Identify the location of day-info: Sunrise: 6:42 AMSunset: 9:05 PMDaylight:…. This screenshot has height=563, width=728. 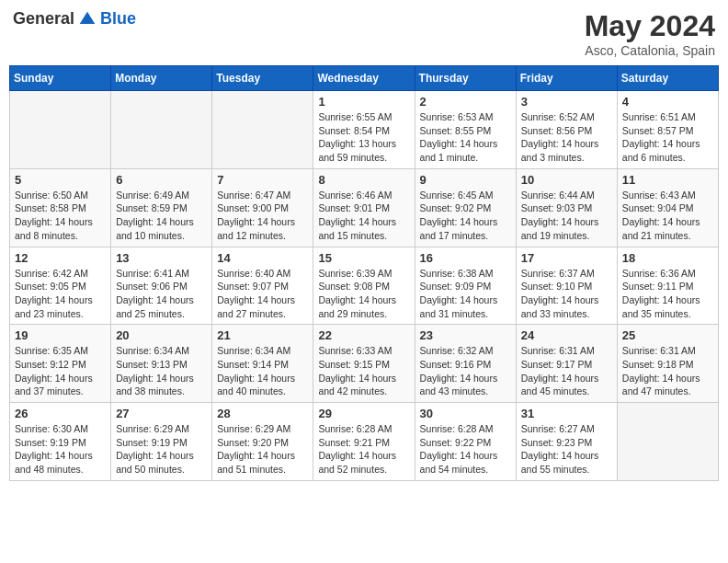
(61, 294).